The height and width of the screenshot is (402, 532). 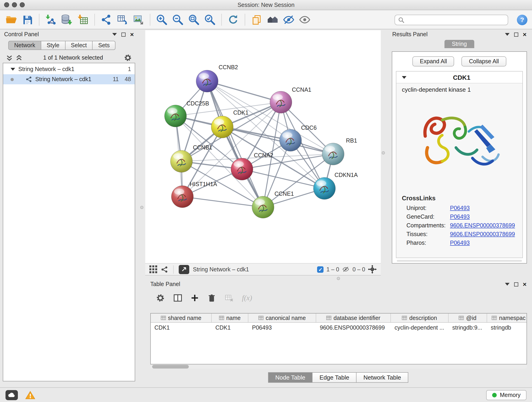 I want to click on duplicate-network-button, so click(x=257, y=20).